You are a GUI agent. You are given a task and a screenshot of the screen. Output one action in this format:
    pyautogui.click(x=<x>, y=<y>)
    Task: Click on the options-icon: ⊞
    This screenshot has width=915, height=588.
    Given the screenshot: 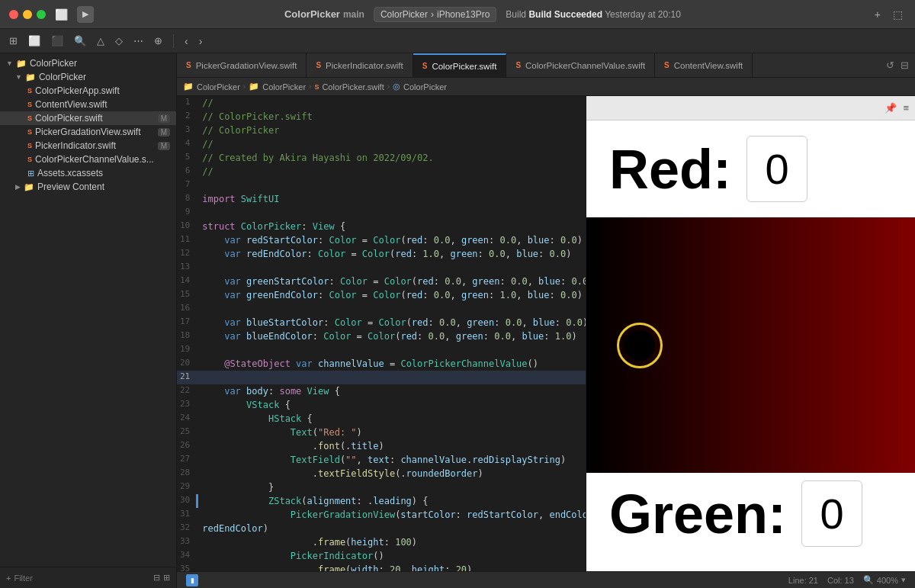 What is the action you would take?
    pyautogui.click(x=166, y=578)
    